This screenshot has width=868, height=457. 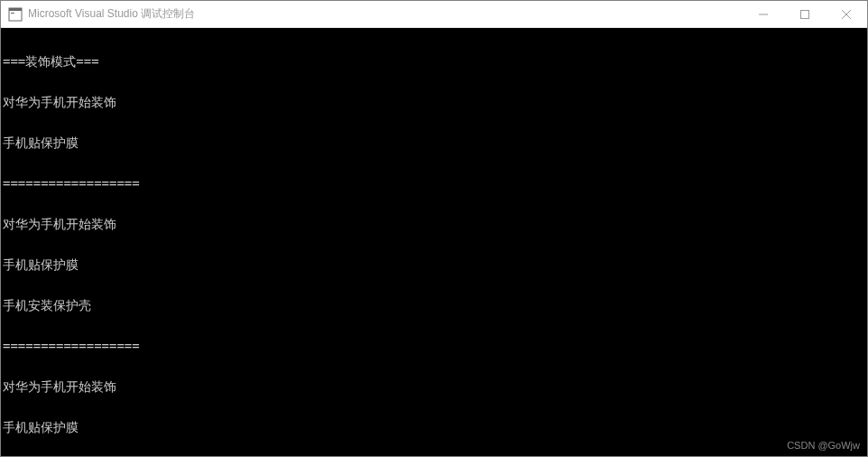 What do you see at coordinates (434, 305) in the screenshot?
I see `console-line: 手机安装保护壳` at bounding box center [434, 305].